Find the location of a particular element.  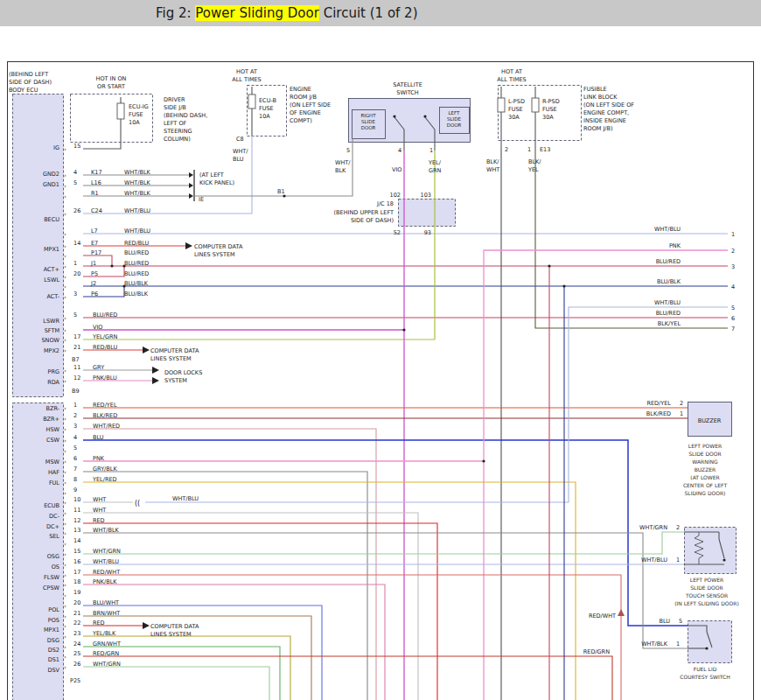

pin-number: 24 is located at coordinates (77, 644).